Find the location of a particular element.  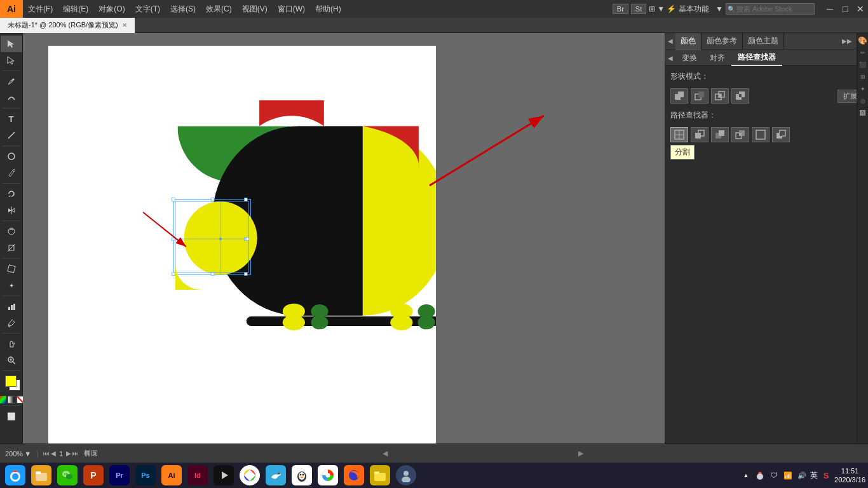

scale-tool is located at coordinates (11, 248).